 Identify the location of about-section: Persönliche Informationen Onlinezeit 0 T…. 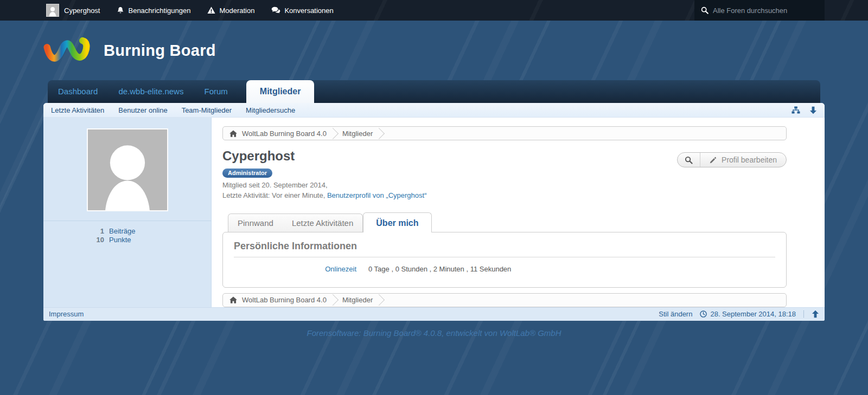
(505, 260).